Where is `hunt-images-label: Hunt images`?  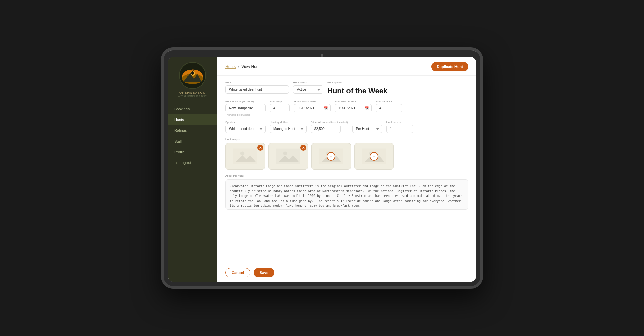 hunt-images-label: Hunt images is located at coordinates (347, 139).